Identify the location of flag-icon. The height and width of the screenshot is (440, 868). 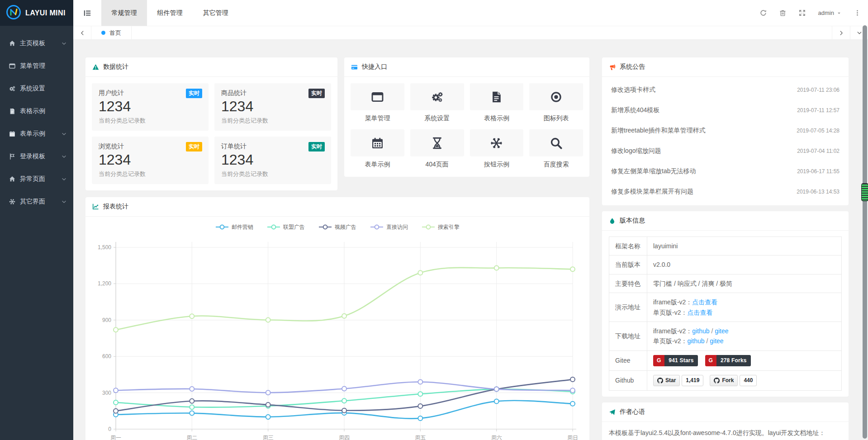
(12, 156).